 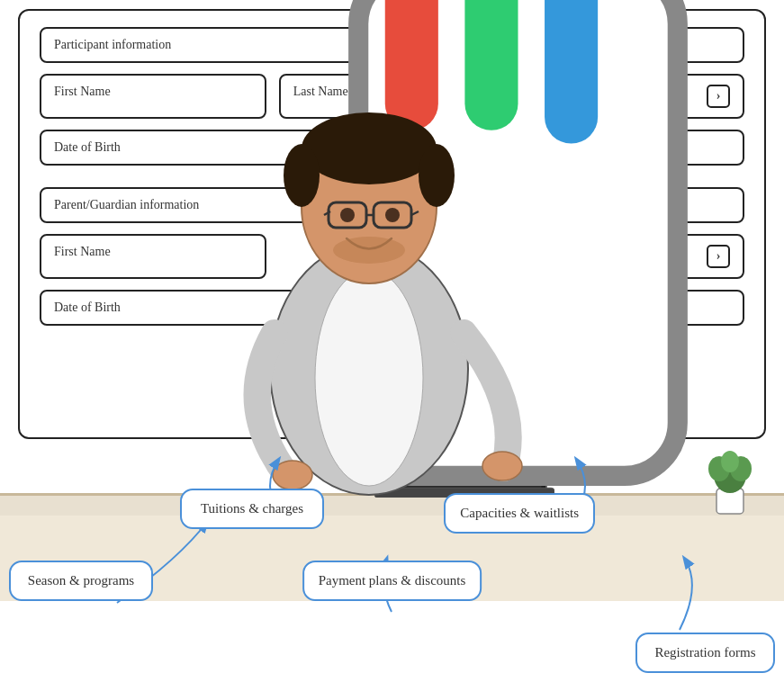 What do you see at coordinates (705, 652) in the screenshot?
I see `registration-forms-label: Registration forms` at bounding box center [705, 652].